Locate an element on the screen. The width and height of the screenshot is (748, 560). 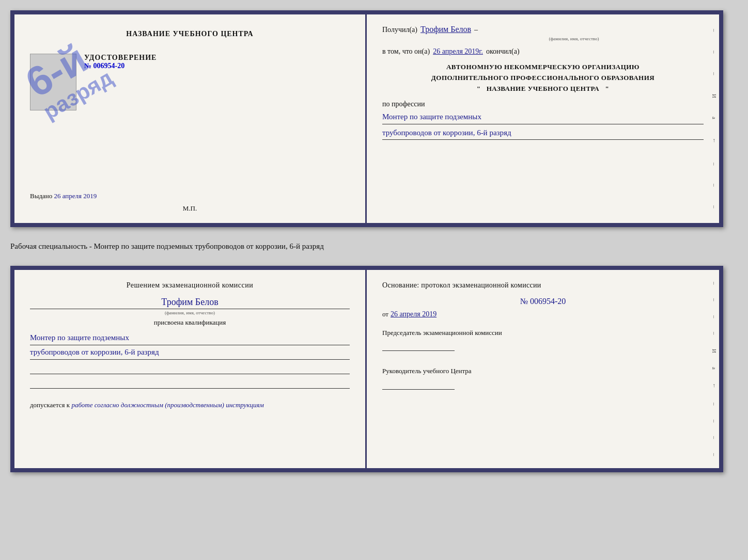
po-professii-label: по профессии is located at coordinates (543, 104).